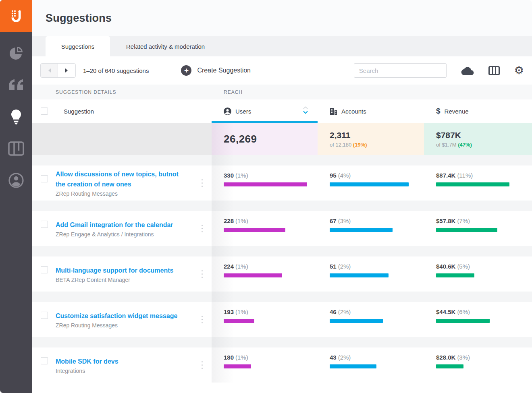  I want to click on quotes-icon, so click(16, 85).